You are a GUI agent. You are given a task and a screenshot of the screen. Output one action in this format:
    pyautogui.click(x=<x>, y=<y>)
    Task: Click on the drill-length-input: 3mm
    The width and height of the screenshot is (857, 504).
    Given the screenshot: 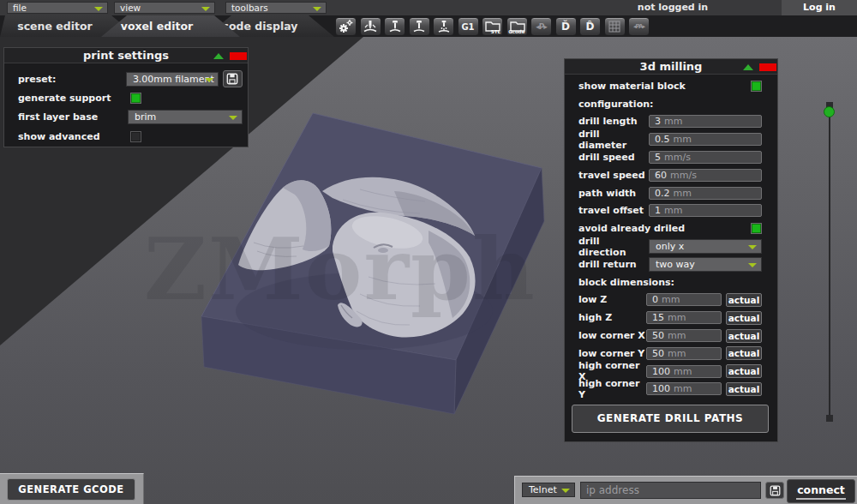 What is the action you would take?
    pyautogui.click(x=705, y=122)
    